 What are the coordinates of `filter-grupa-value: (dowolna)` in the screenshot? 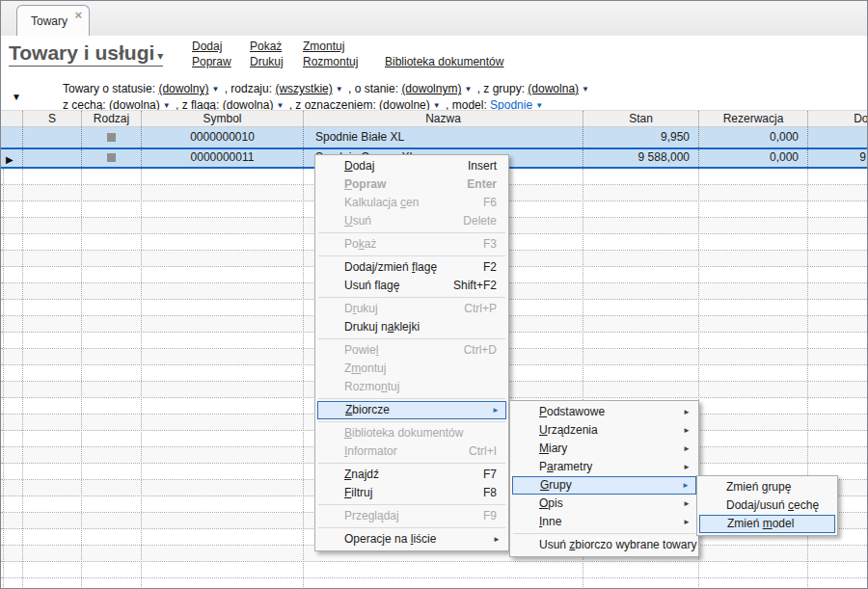 It's located at (554, 89).